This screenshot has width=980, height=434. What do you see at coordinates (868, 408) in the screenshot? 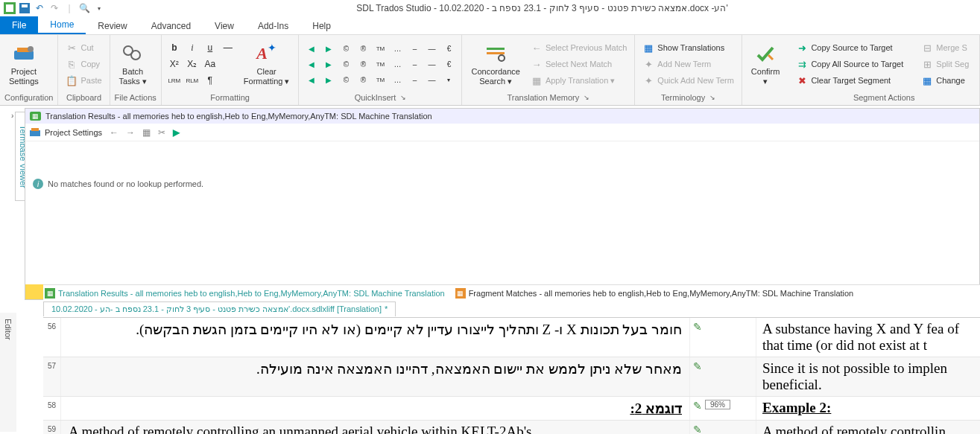
I see `target-cell: Example 2:` at bounding box center [868, 408].